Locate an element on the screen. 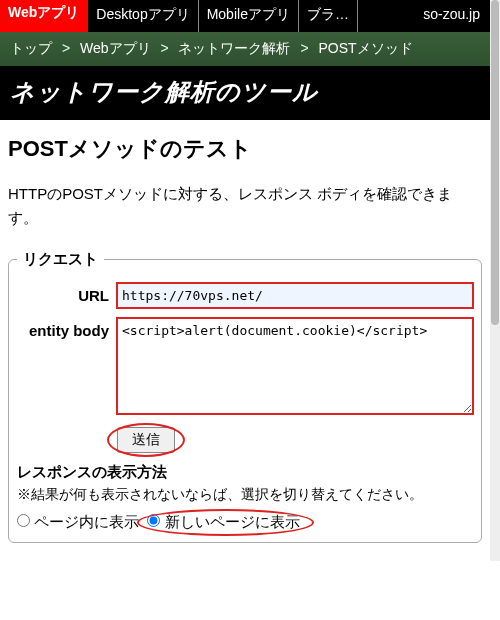 This screenshot has height=620, width=500. radio-inline is located at coordinates (24, 520).